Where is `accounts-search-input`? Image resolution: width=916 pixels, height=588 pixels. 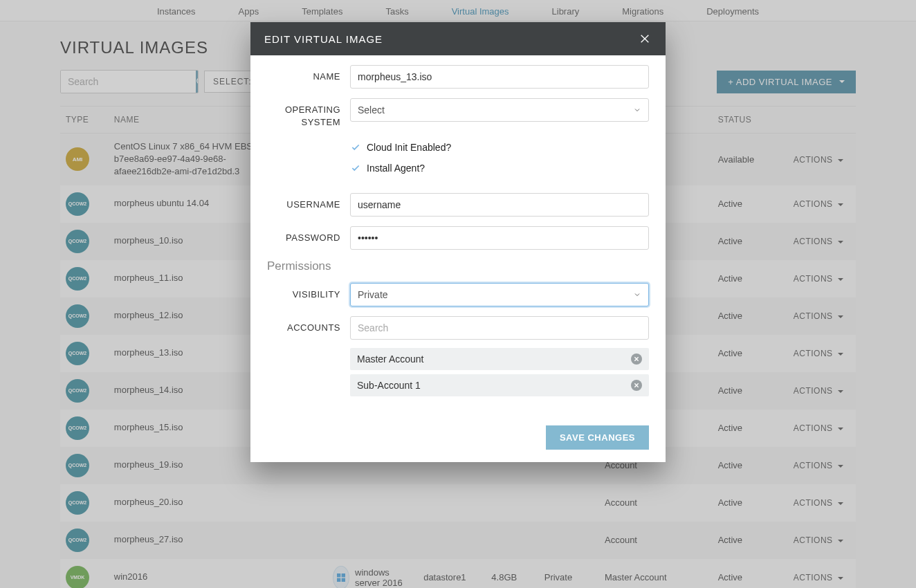
accounts-search-input is located at coordinates (500, 328).